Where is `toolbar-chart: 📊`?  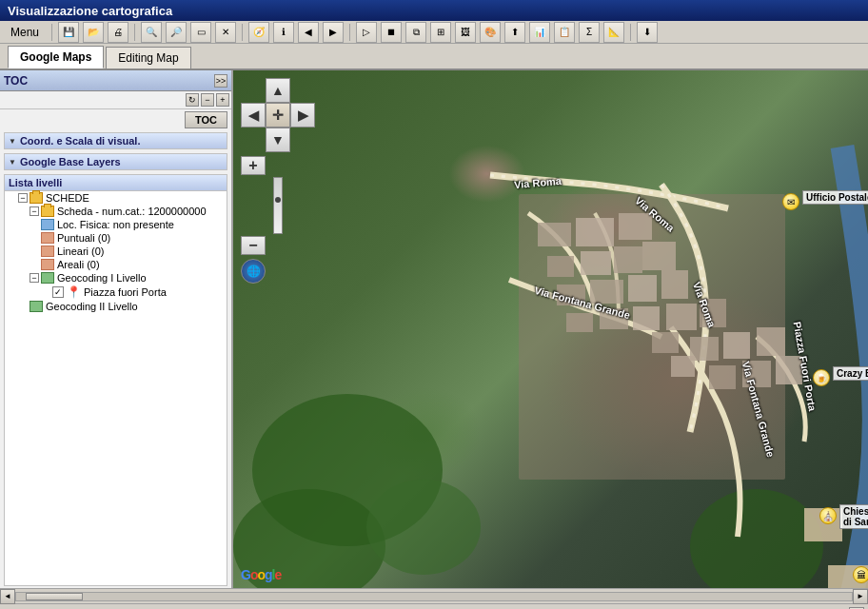 toolbar-chart: 📊 is located at coordinates (540, 32).